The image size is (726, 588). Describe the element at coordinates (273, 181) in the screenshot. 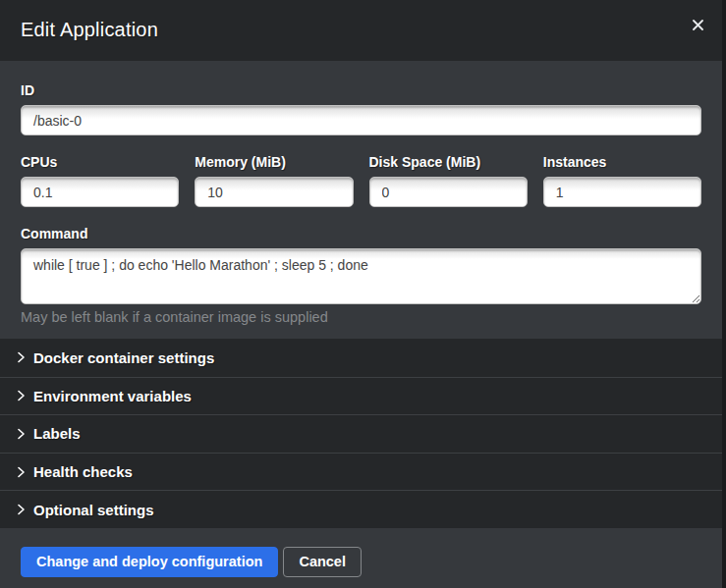

I see `memory-field-group: Memory (MiB)` at that location.